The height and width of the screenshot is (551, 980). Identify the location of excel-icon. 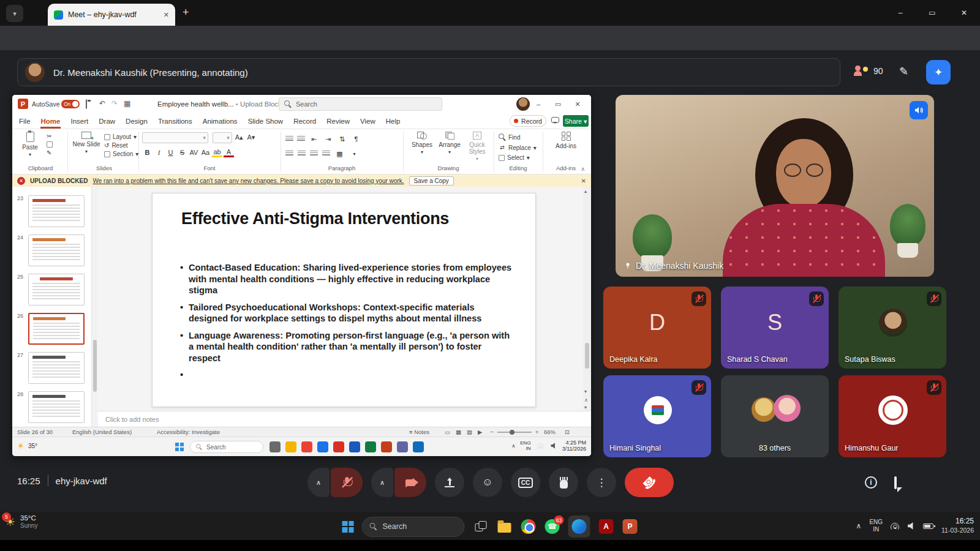
(371, 447).